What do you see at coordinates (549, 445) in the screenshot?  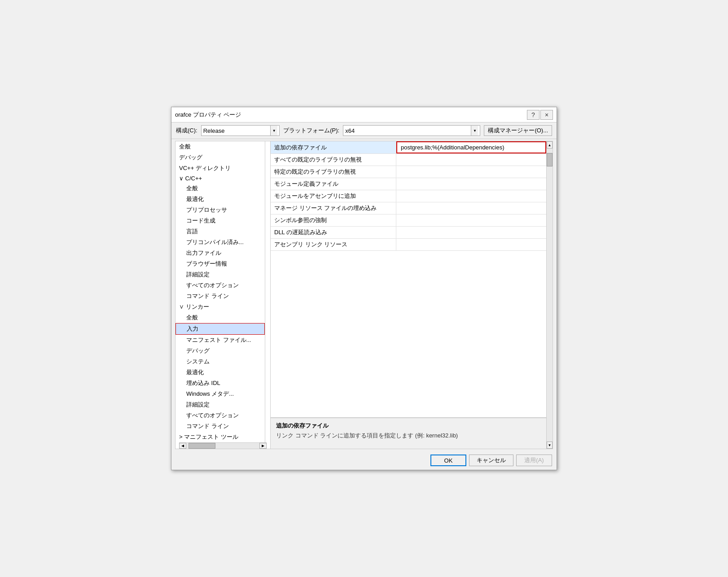 I see `scroll-down-button: ▼` at bounding box center [549, 445].